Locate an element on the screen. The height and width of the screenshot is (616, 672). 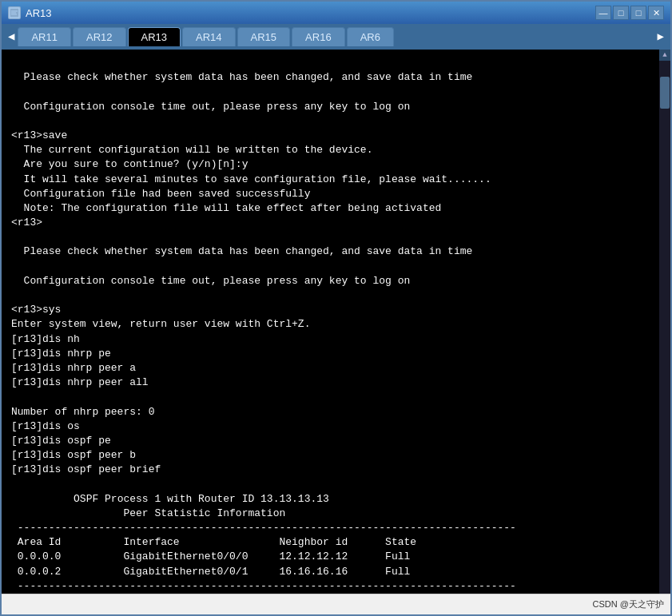
scroll-up-arrow: ▲ is located at coordinates (665, 55).